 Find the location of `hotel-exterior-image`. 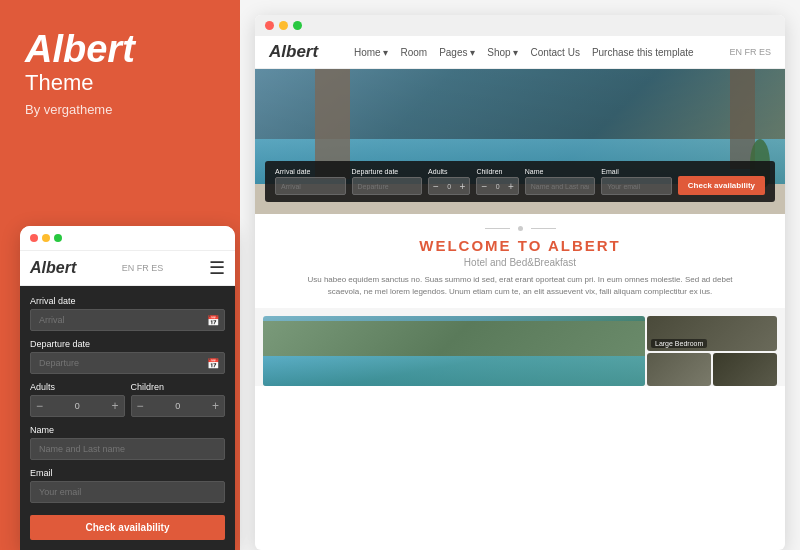

hotel-exterior-image is located at coordinates (454, 351).